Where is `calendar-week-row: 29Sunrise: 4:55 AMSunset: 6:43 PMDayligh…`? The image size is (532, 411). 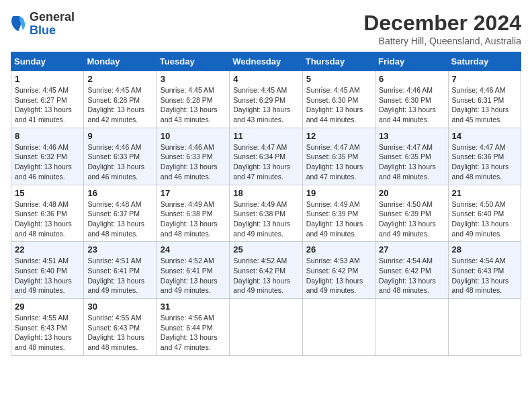 calendar-week-row: 29Sunrise: 4:55 AMSunset: 6:43 PMDayligh… is located at coordinates (266, 328).